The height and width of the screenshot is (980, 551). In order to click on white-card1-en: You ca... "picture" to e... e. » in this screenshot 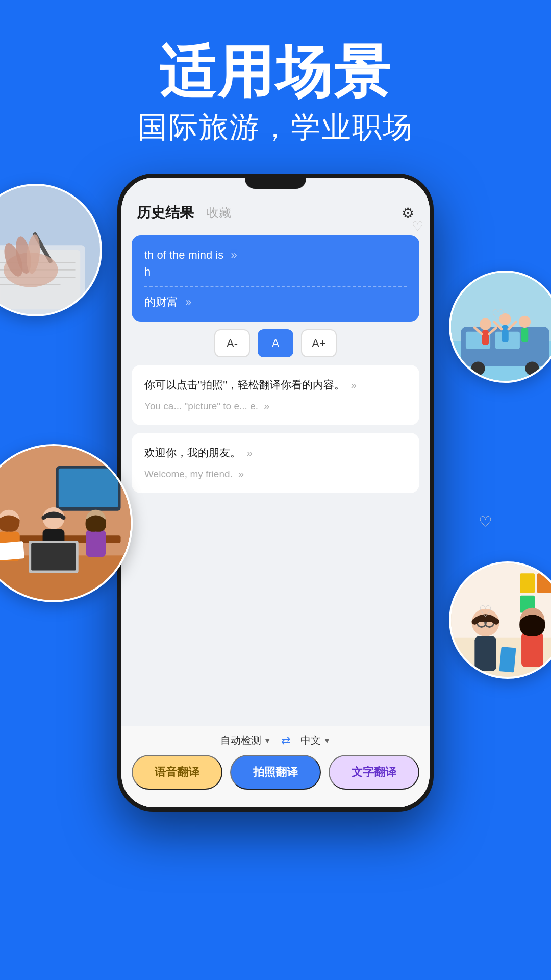, I will do `click(276, 406)`.